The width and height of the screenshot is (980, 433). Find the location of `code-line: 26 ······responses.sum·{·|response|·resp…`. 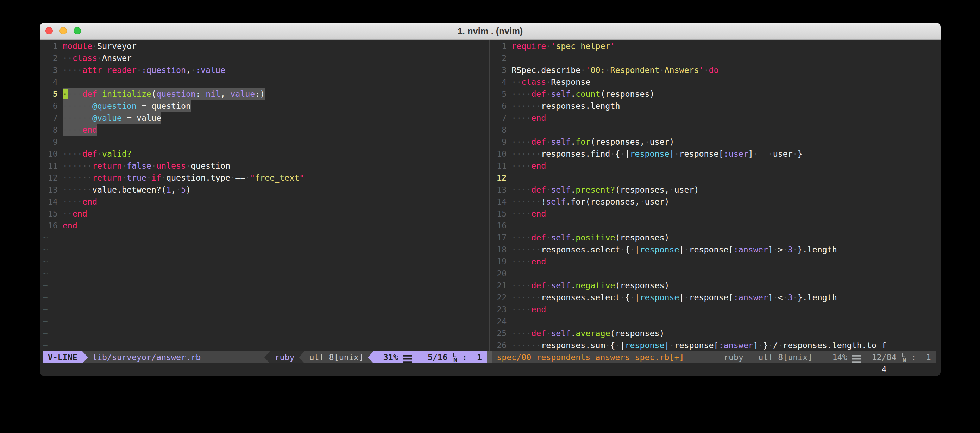

code-line: 26 ······responses.sum·{·|response|·resp… is located at coordinates (689, 345).